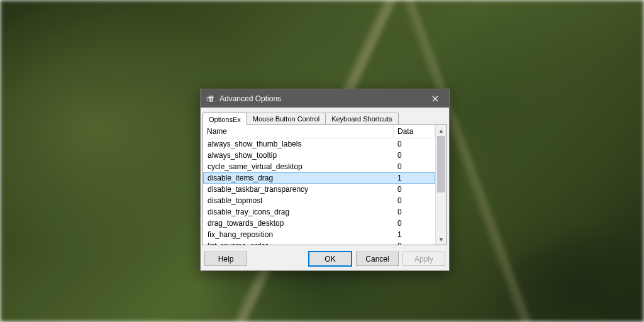  What do you see at coordinates (435, 99) in the screenshot?
I see `close-icon` at bounding box center [435, 99].